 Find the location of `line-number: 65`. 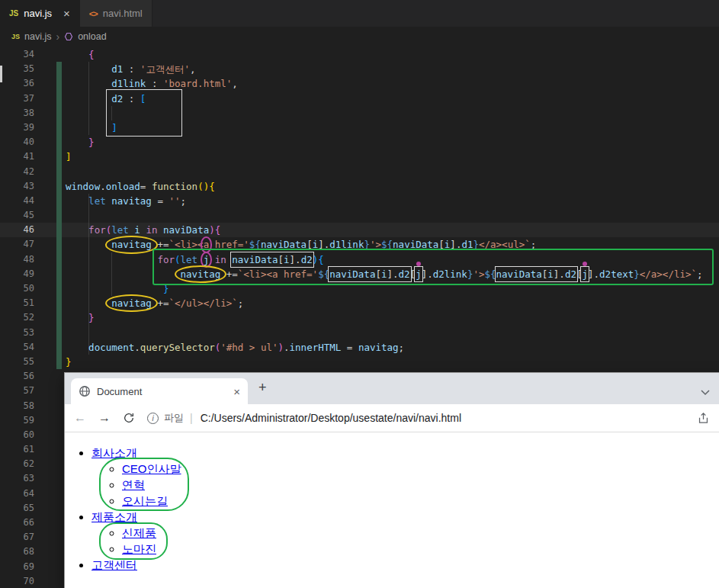

line-number: 65 is located at coordinates (24, 508).